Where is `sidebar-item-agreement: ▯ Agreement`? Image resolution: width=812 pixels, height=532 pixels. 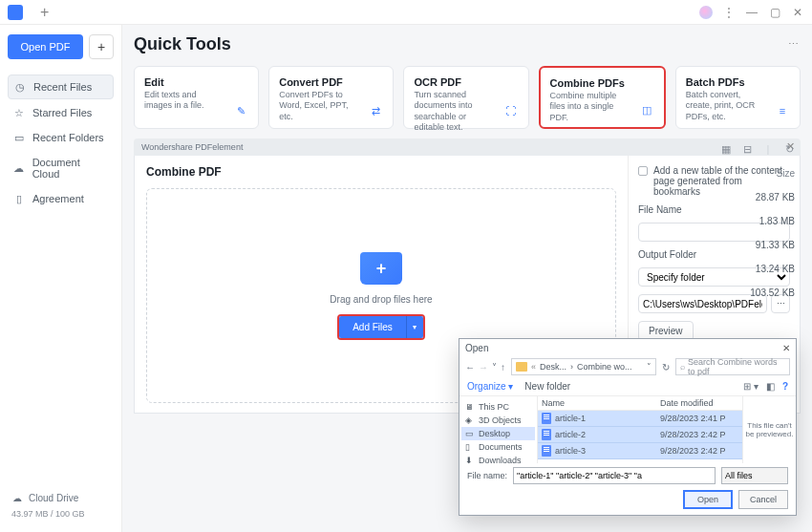 sidebar-item-agreement: ▯ Agreement is located at coordinates (61, 199).